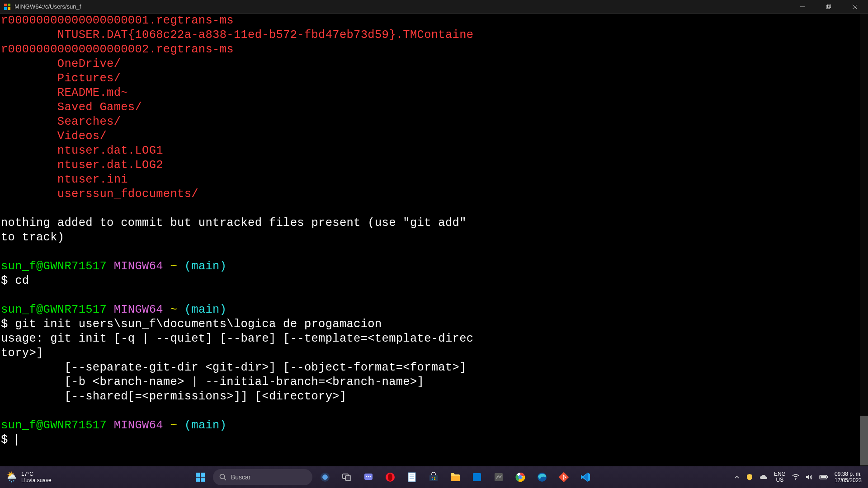 The image size is (868, 488). Describe the element at coordinates (223, 477) in the screenshot. I see `search-icon` at that location.